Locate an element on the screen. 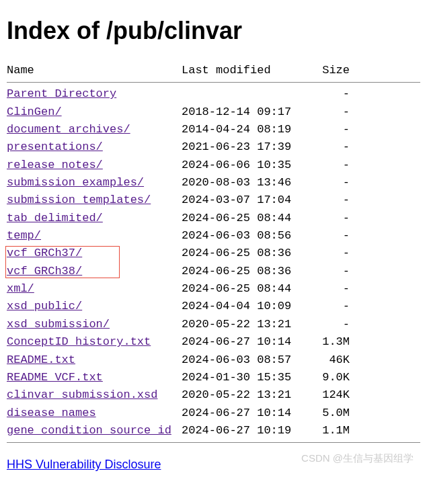  file-modified: 2021-06-23 17:39 is located at coordinates (245, 147).